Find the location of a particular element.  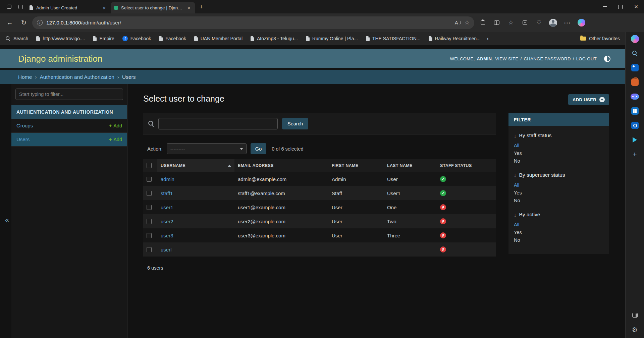

username-link: admin is located at coordinates (168, 179).